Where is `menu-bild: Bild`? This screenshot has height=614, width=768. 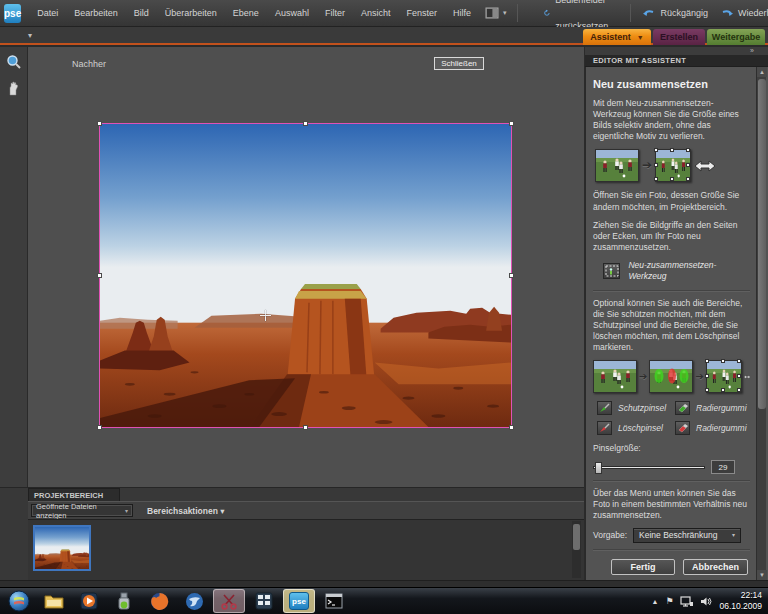
menu-bild: Bild is located at coordinates (142, 13).